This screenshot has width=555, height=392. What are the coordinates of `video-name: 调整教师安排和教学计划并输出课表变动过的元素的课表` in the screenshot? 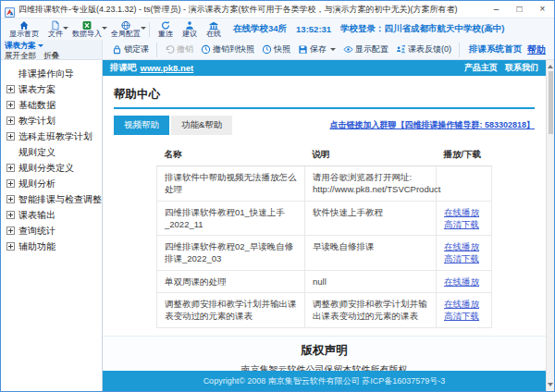 It's located at (231, 311).